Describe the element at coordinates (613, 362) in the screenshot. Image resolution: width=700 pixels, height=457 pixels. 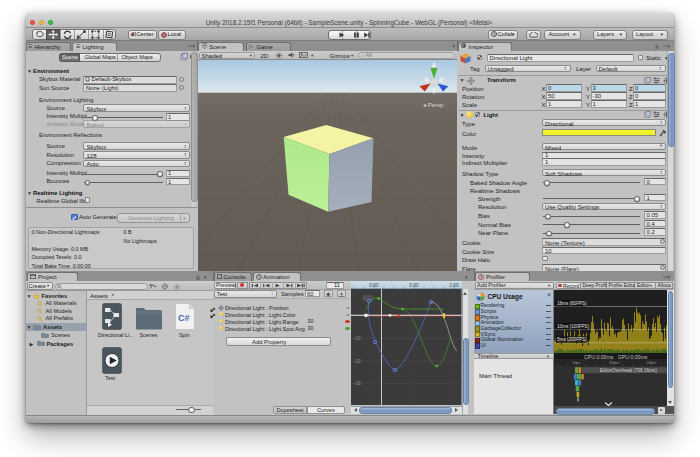
I see `svg-text: 10ms` at that location.